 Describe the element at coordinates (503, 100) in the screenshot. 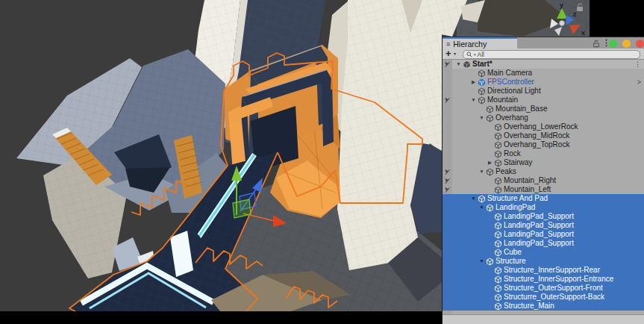

I see `hierarchy-row-label: Mountain` at that location.